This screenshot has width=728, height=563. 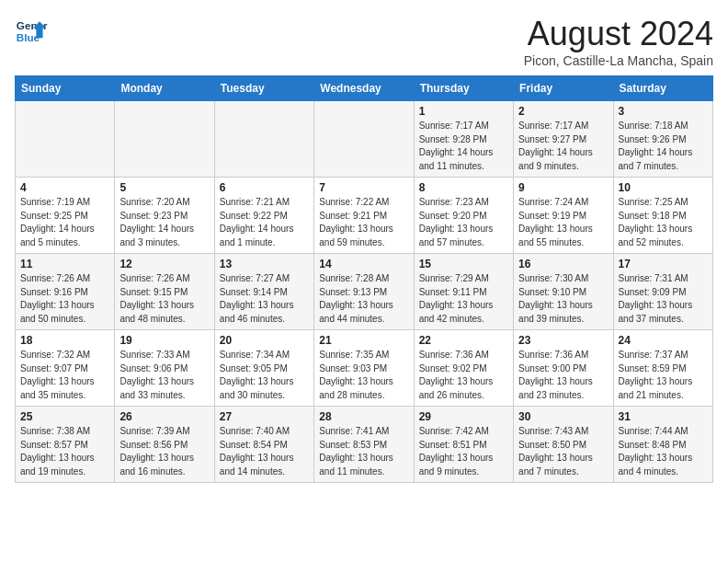 What do you see at coordinates (164, 375) in the screenshot?
I see `day-info: Sunrise: 7:33 AM Sunset: 9:06 PM Dayligh…` at bounding box center [164, 375].